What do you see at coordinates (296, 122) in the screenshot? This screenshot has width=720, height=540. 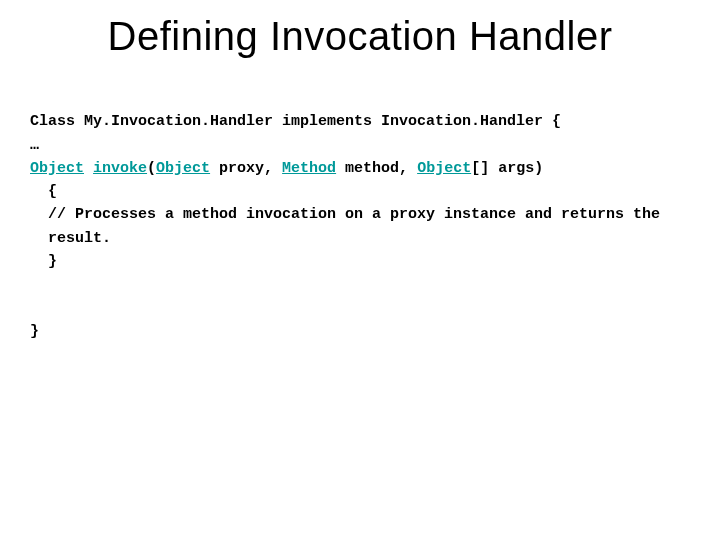 I see `code-line-1: Class My.Invocation.Handler implements I…` at bounding box center [296, 122].